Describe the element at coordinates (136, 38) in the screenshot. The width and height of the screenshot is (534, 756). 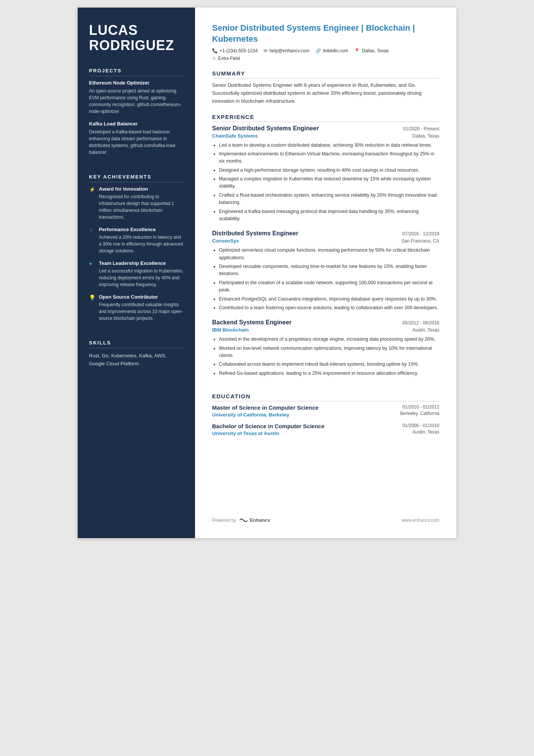
I see `candidate-name: LUCAS RODRIGUEZ` at that location.